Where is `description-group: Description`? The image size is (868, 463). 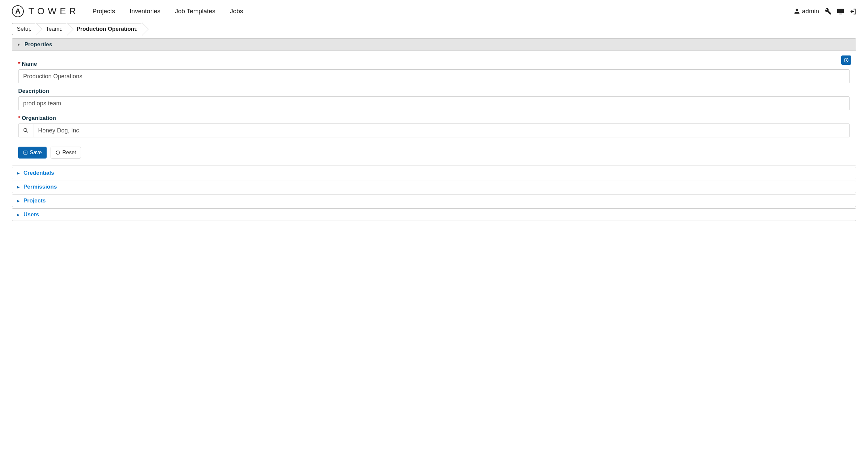
description-group: Description is located at coordinates (434, 99).